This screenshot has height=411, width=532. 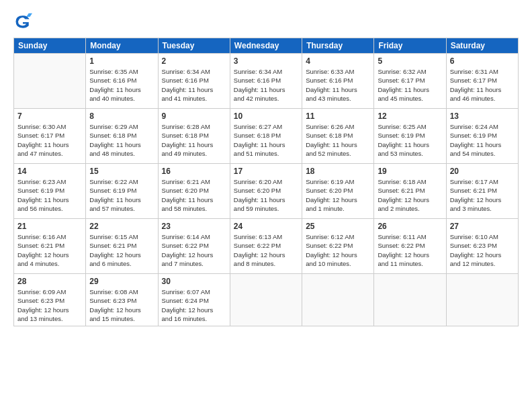 I want to click on day-cell: 22Sunrise: 6:15 AMSunset: 6:21 PMDayligh…, so click(x=122, y=246).